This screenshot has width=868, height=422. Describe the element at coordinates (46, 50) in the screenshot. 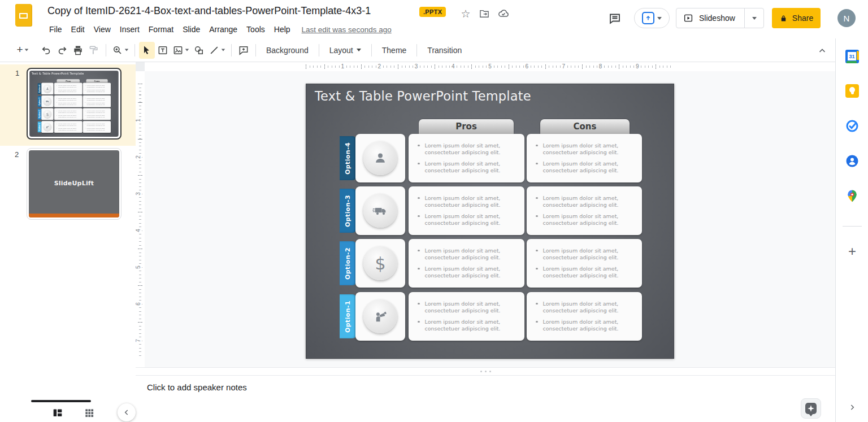

I see `undo-button` at that location.